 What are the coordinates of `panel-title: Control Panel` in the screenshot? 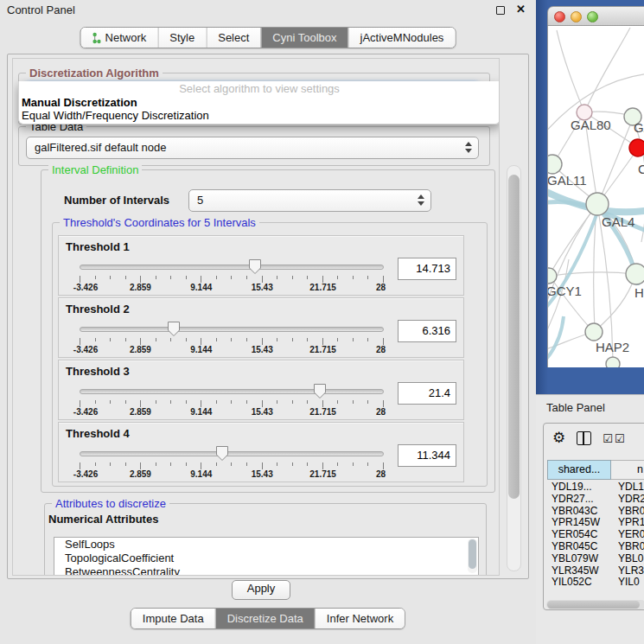 It's located at (41, 10).